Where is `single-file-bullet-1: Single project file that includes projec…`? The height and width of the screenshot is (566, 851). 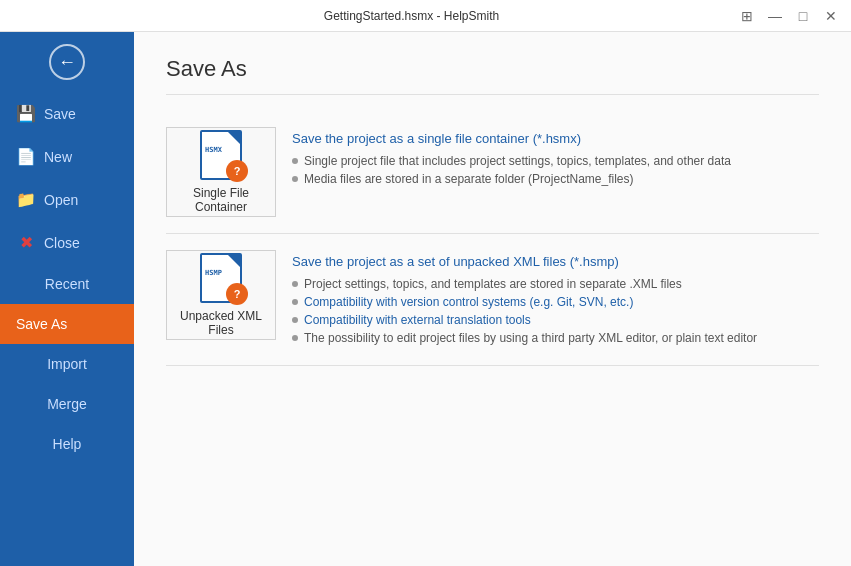
single-file-bullet-1: Single project file that includes projec… is located at coordinates (556, 161).